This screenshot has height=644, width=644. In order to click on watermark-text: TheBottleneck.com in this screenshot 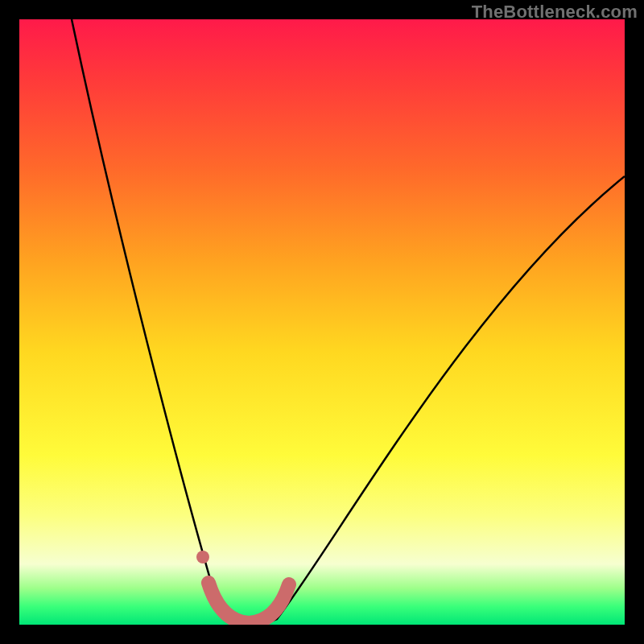, I will do `click(555, 12)`.